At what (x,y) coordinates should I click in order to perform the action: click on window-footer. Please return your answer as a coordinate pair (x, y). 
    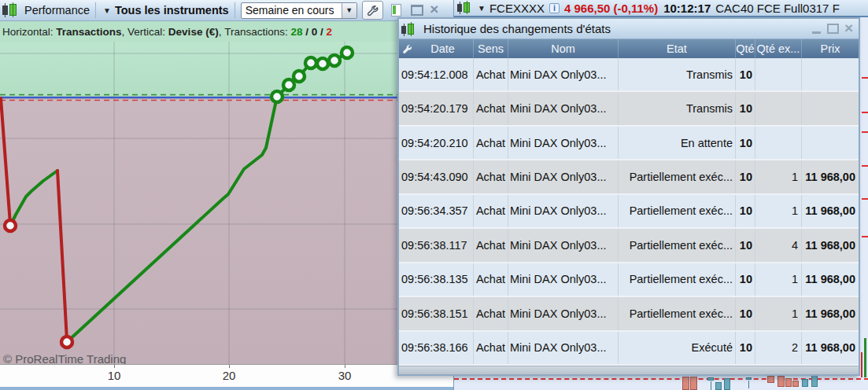
    Looking at the image, I should click on (629, 370).